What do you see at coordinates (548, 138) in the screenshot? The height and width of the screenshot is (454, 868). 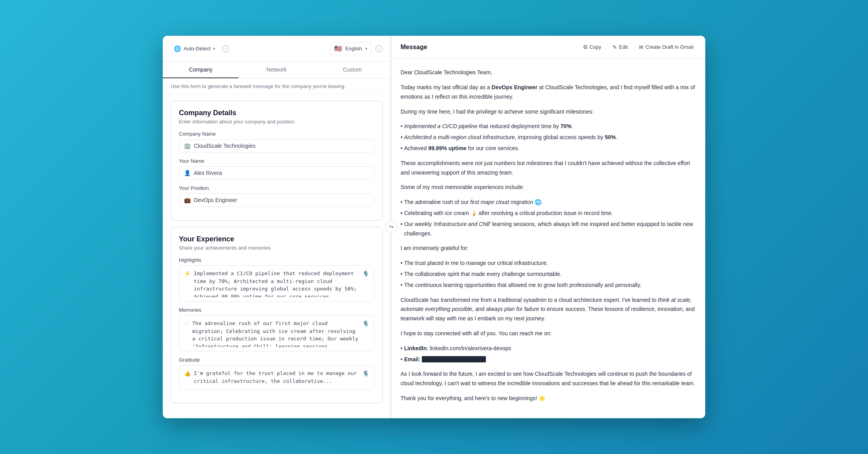 I see `milestones-list: • Implemented a CI/CD pipeline that redu…` at bounding box center [548, 138].